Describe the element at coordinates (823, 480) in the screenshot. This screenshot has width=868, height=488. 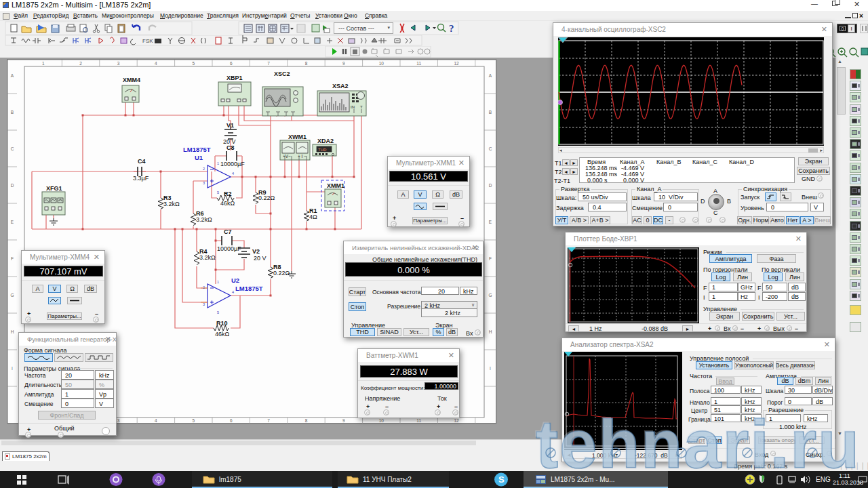
I see `svg-text: ENG` at that location.